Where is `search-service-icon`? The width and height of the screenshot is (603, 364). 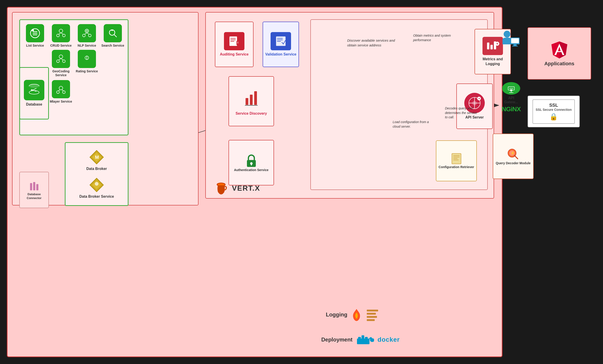 search-service-icon is located at coordinates (113, 33).